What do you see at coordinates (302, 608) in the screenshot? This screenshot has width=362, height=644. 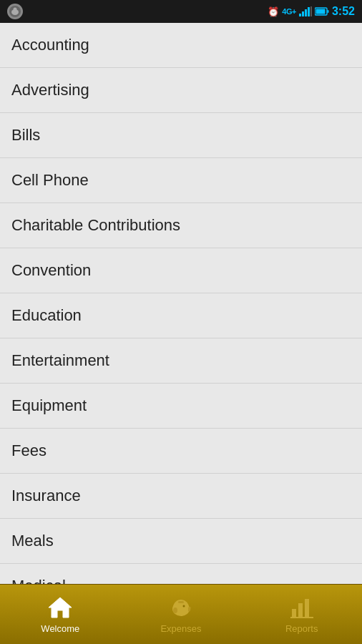 I see `bar-chart-icon` at bounding box center [302, 608].